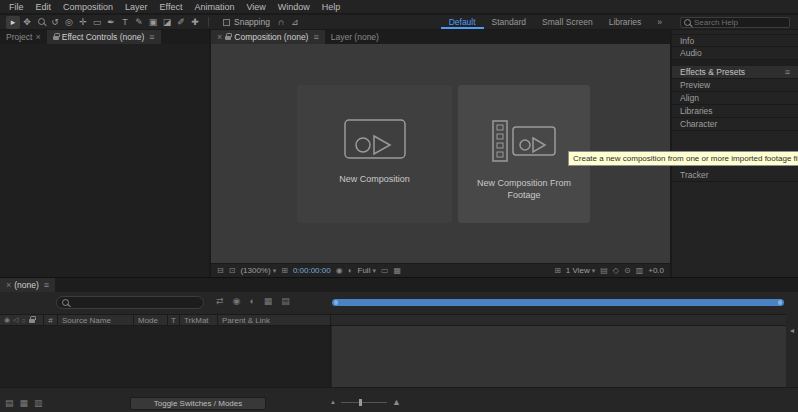  What do you see at coordinates (333, 402) in the screenshot?
I see `zoom-out-mountain-icon: ▲` at bounding box center [333, 402].